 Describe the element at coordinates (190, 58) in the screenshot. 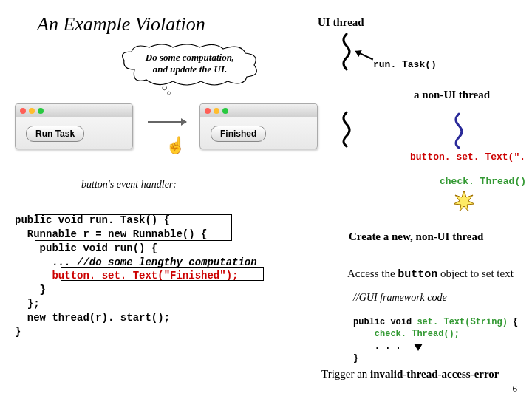

I see `cloud-line1: Do some computation,` at that location.